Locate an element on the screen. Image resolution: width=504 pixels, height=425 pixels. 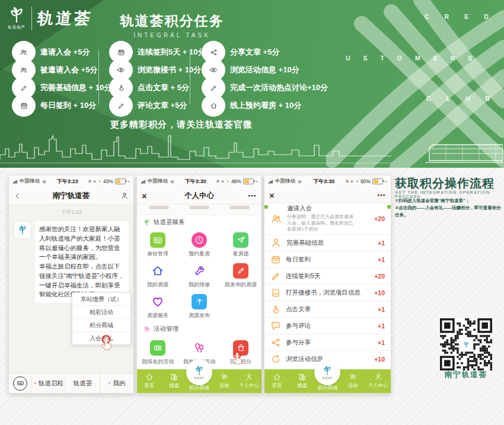
task-item: 完善基础信息 + 10分 is located at coordinates (62, 88).